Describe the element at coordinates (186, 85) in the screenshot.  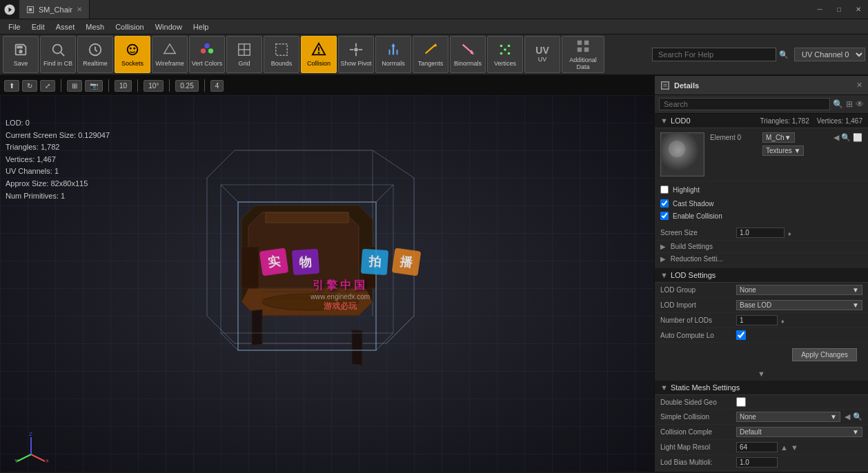
I see `vt-scale-val: 0.25` at that location.